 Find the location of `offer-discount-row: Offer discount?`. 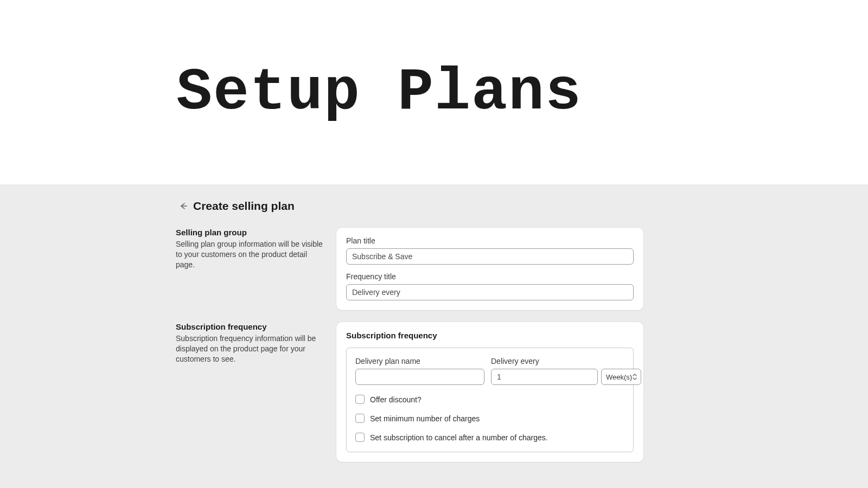

offer-discount-row: Offer discount? is located at coordinates (490, 399).